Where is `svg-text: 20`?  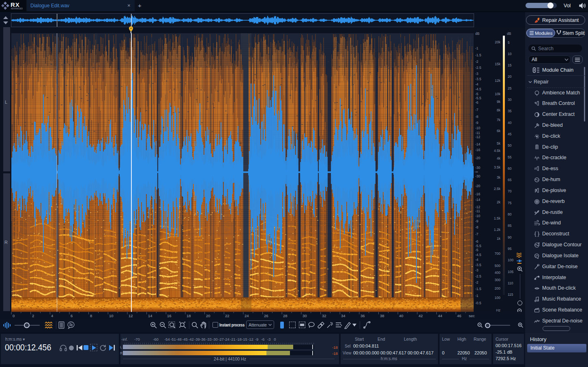 svg-text: 20 is located at coordinates (208, 316).